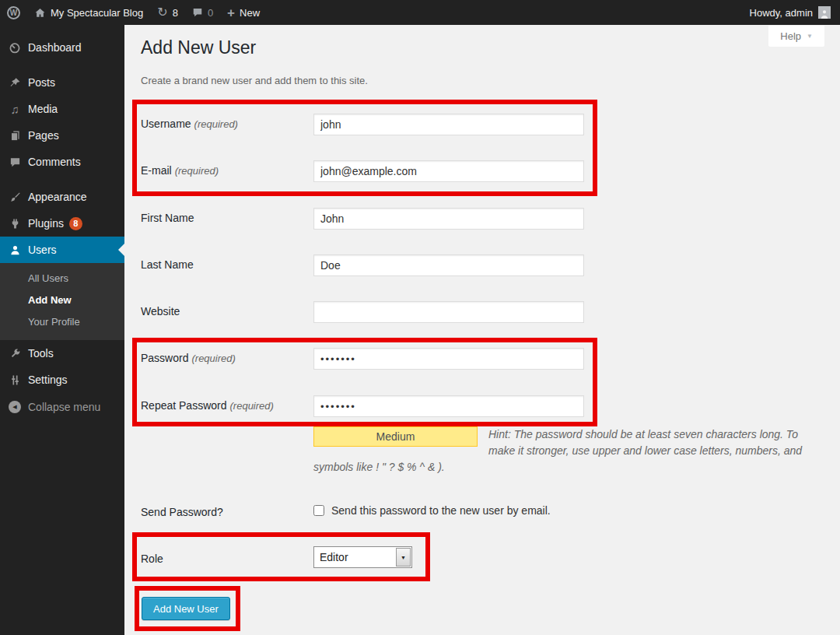  I want to click on last-name-field, so click(449, 265).